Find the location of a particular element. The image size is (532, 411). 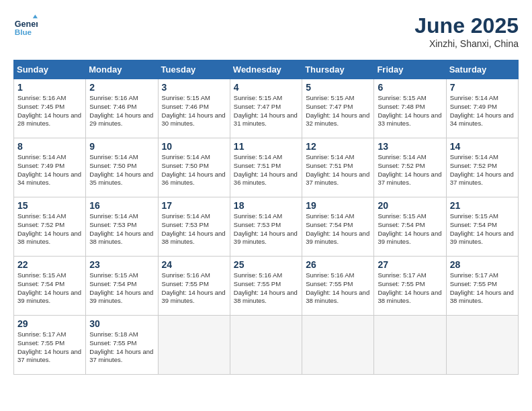

sunset-label: Sunset: 7:45 PM is located at coordinates (41, 106).